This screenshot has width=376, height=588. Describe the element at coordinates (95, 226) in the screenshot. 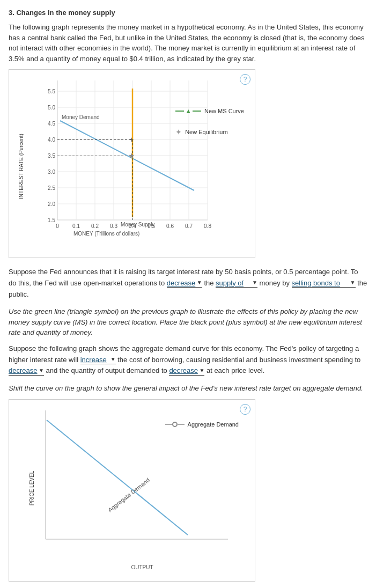

I see `svg-text: 0.2` at that location.